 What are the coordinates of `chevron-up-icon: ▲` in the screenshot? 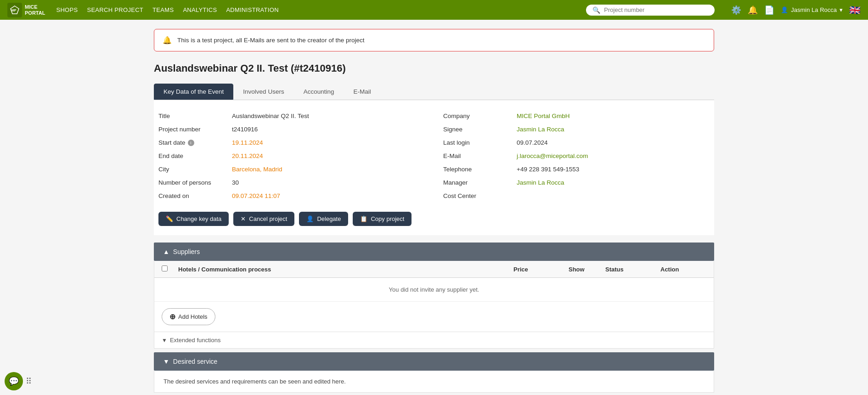 It's located at (166, 252).